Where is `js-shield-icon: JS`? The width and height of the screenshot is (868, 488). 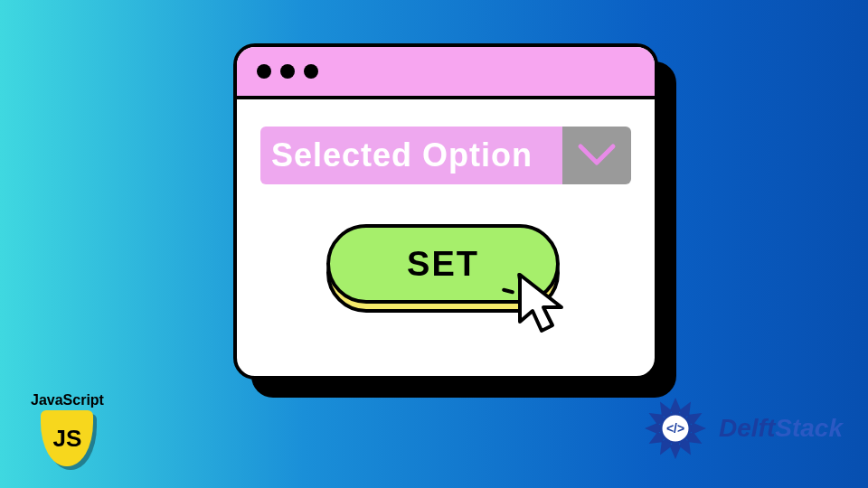
js-shield-icon: JS is located at coordinates (67, 438).